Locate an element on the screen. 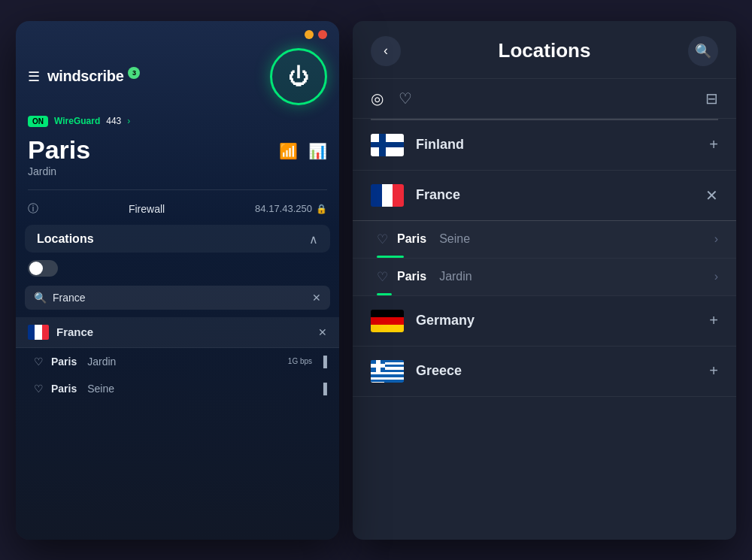 The width and height of the screenshot is (752, 560). sort-icon: ⊟ is located at coordinates (711, 98).